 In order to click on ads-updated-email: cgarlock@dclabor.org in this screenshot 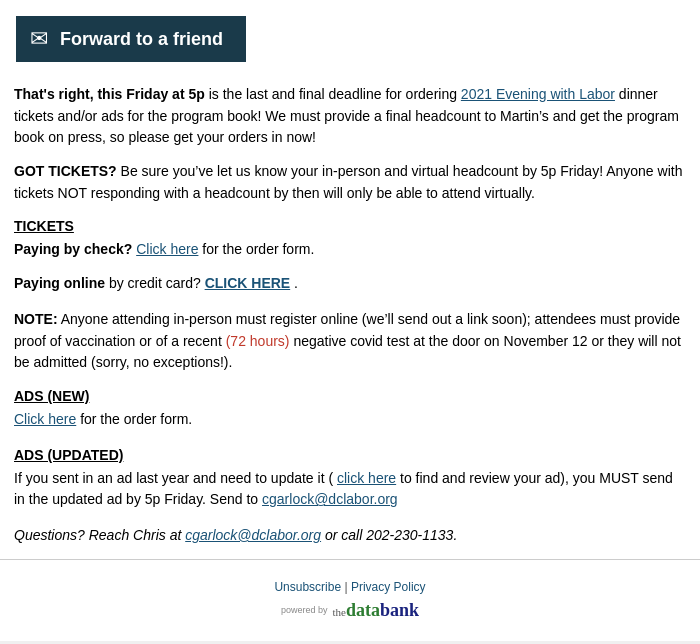, I will do `click(330, 499)`.